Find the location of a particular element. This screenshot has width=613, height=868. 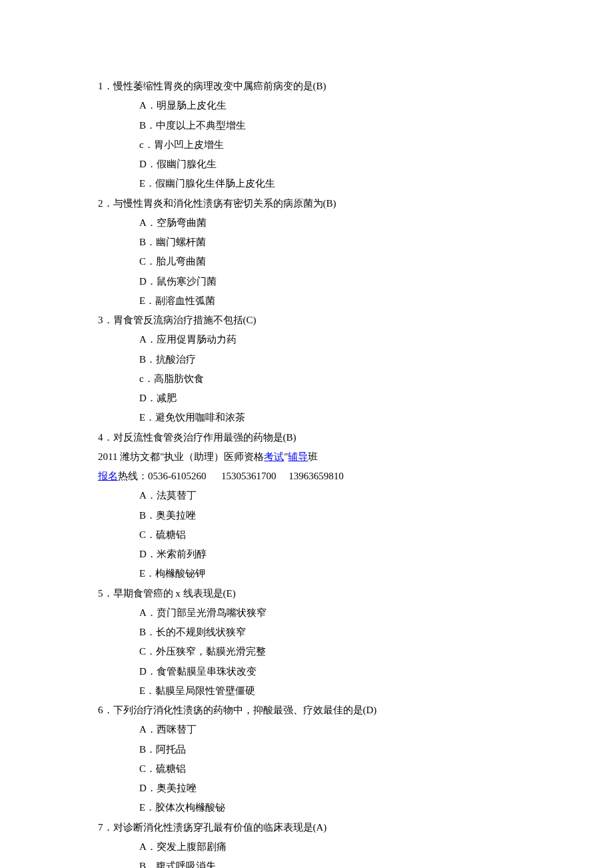

question-option: E．枸橼酸铋钾 is located at coordinates (322, 573).